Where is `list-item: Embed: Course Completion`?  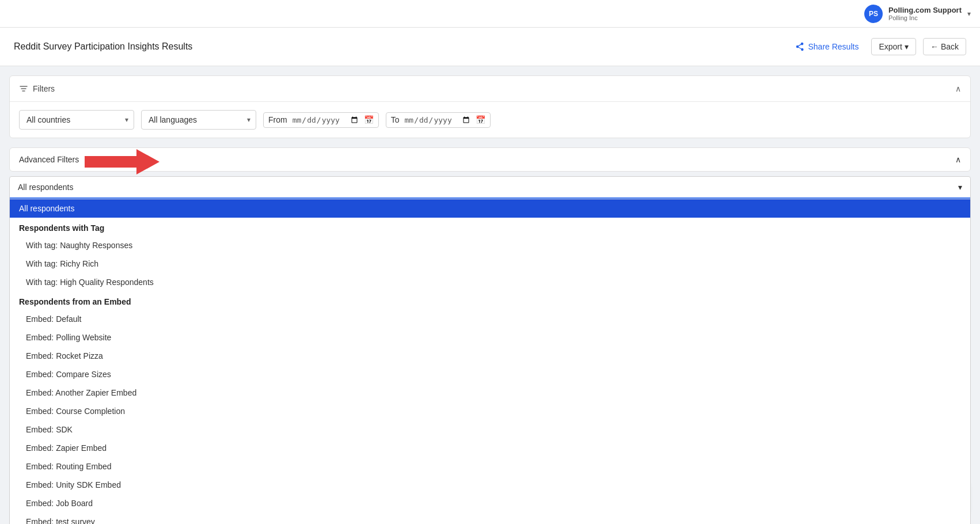 list-item: Embed: Course Completion is located at coordinates (490, 411).